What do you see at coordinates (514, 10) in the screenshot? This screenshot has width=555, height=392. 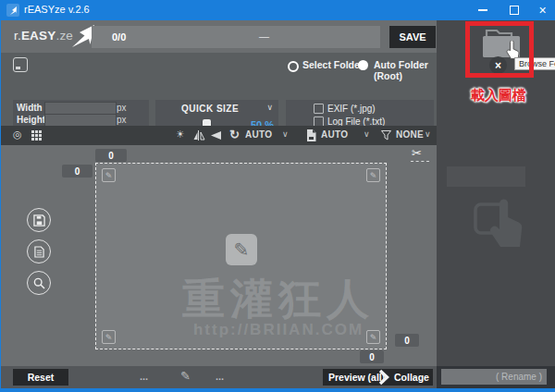 I see `maximize-button` at bounding box center [514, 10].